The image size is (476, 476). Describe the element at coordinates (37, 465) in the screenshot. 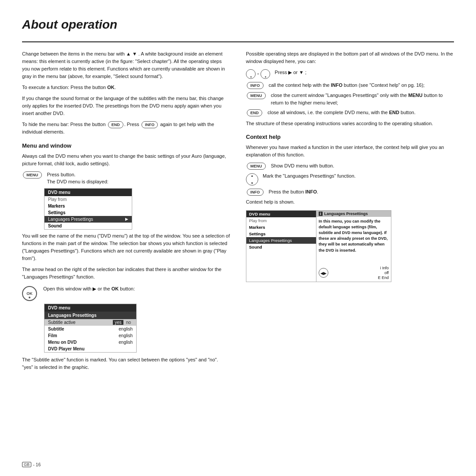

I see `page-number: - 16` at that location.